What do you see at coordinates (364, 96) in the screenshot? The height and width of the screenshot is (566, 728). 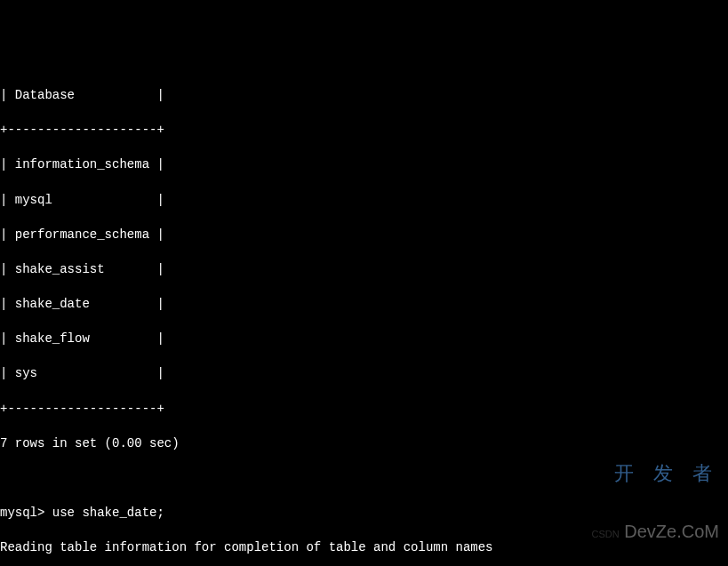 I see `db-table-header: | Database |` at bounding box center [364, 96].